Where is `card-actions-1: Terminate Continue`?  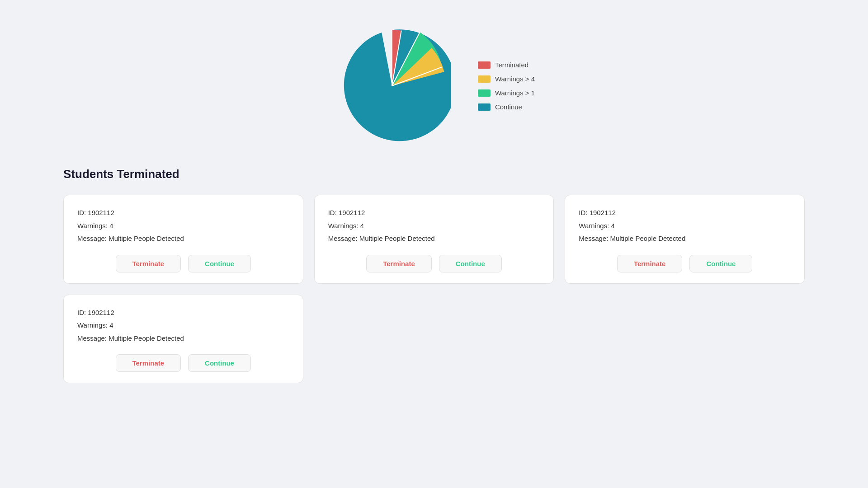
card-actions-1: Terminate Continue is located at coordinates (184, 264).